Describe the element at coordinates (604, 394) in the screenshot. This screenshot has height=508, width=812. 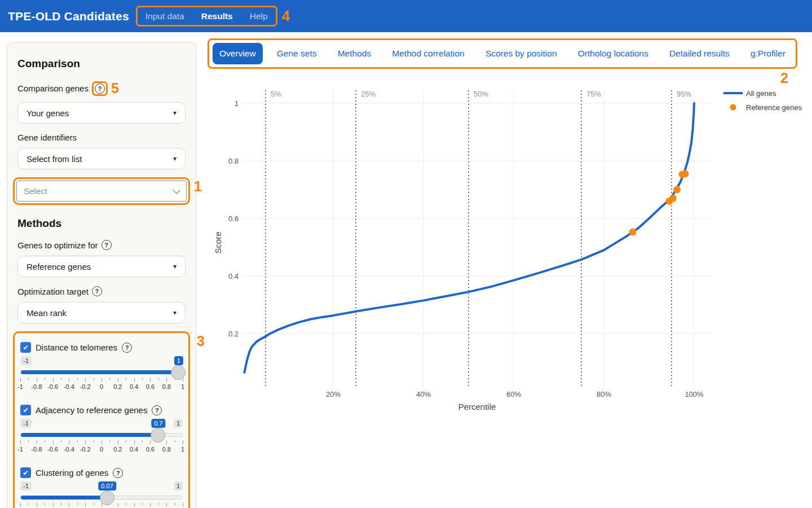
I see `x-tick-label: 80%` at that location.